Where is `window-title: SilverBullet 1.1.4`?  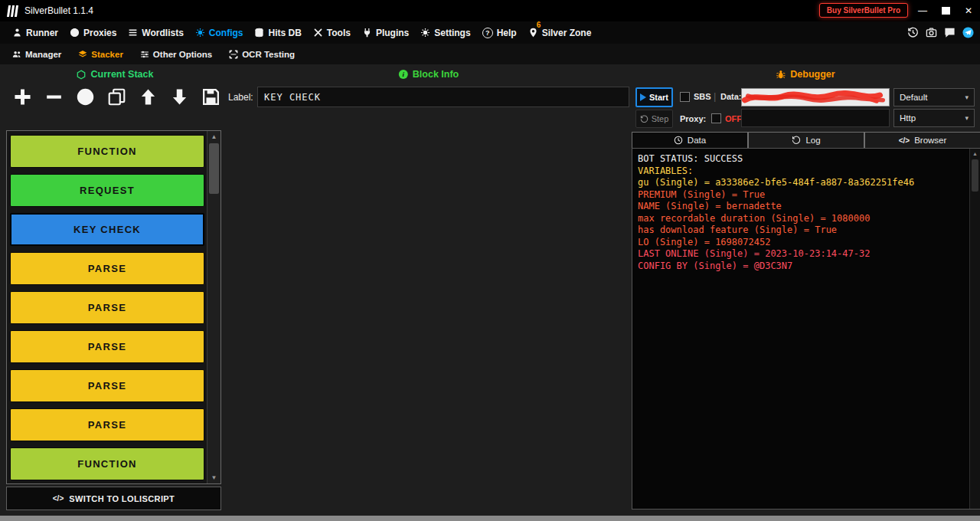 window-title: SilverBullet 1.1.4 is located at coordinates (59, 11).